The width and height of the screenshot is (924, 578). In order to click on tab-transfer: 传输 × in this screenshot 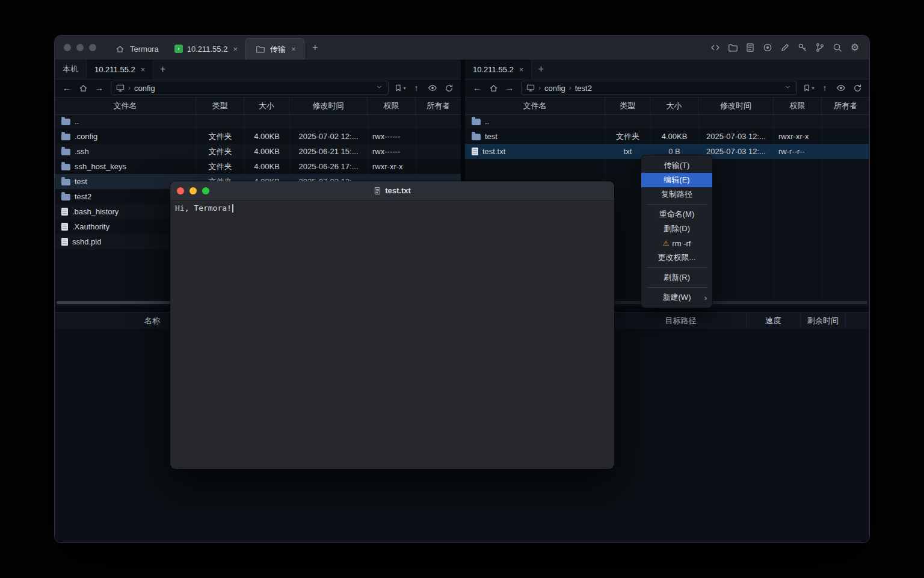, I will do `click(275, 49)`.